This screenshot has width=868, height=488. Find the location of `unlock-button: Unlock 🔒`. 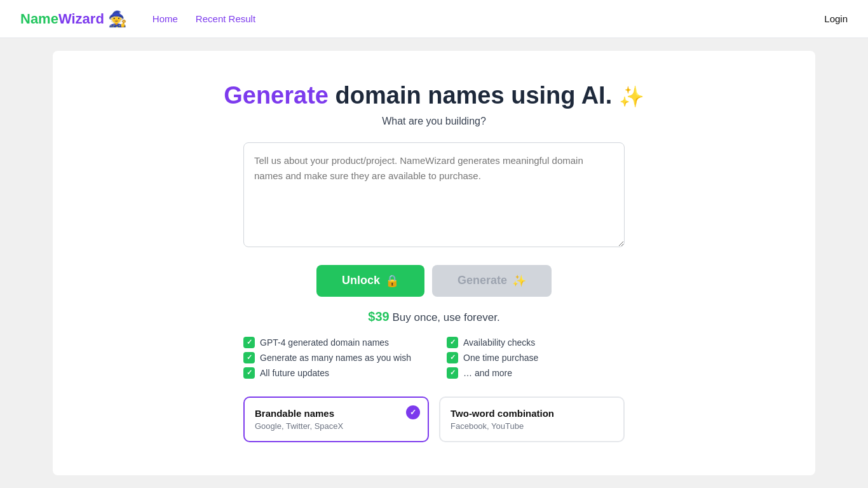

unlock-button: Unlock 🔒 is located at coordinates (370, 281).